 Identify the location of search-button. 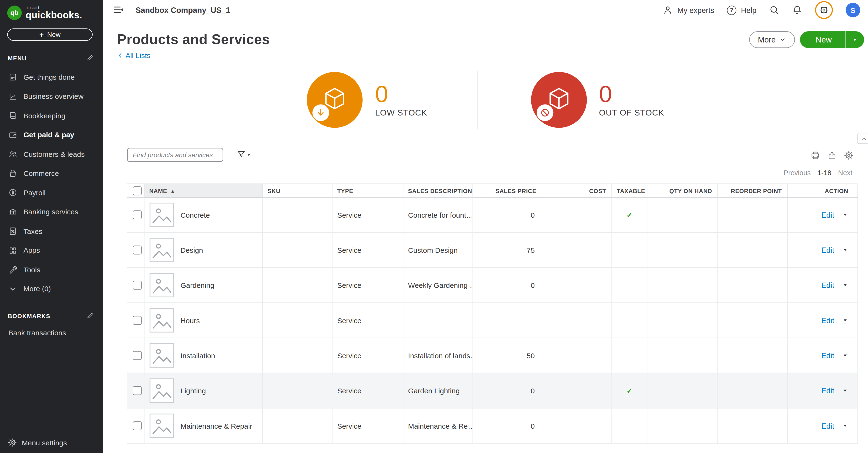
(774, 10).